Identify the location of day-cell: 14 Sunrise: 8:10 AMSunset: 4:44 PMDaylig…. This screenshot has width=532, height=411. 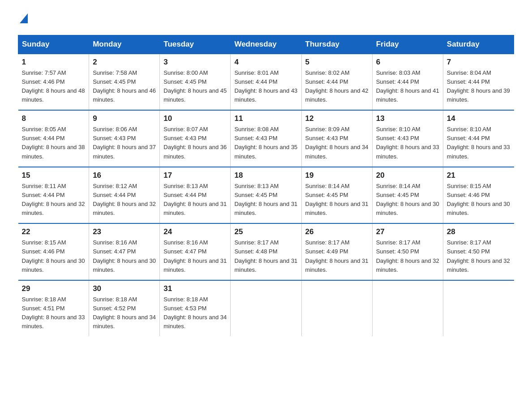
(478, 139).